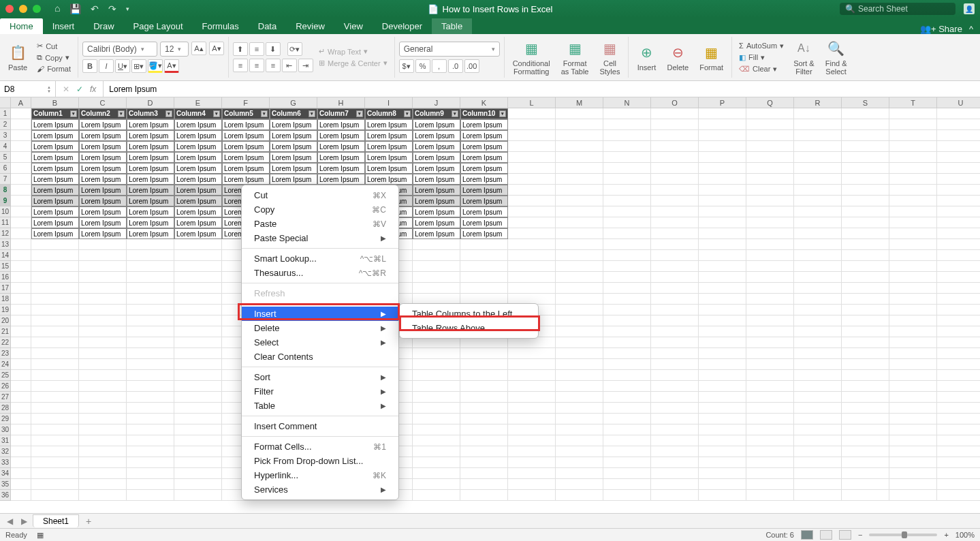 The image size is (980, 541). What do you see at coordinates (103, 103) in the screenshot?
I see `col-header: C` at bounding box center [103, 103].